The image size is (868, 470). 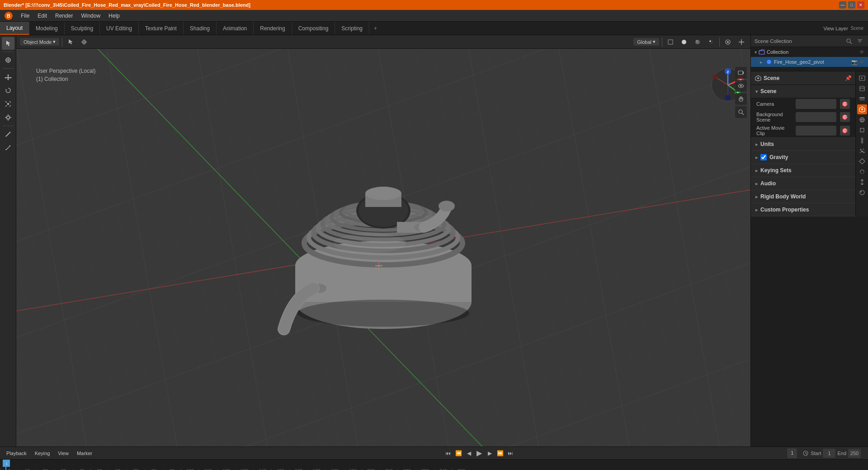 I want to click on end-frame-input: 250, so click(x=854, y=453).